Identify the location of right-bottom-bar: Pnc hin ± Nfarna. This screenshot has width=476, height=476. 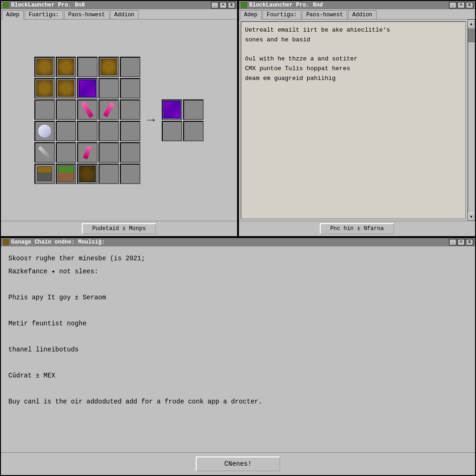
(357, 229).